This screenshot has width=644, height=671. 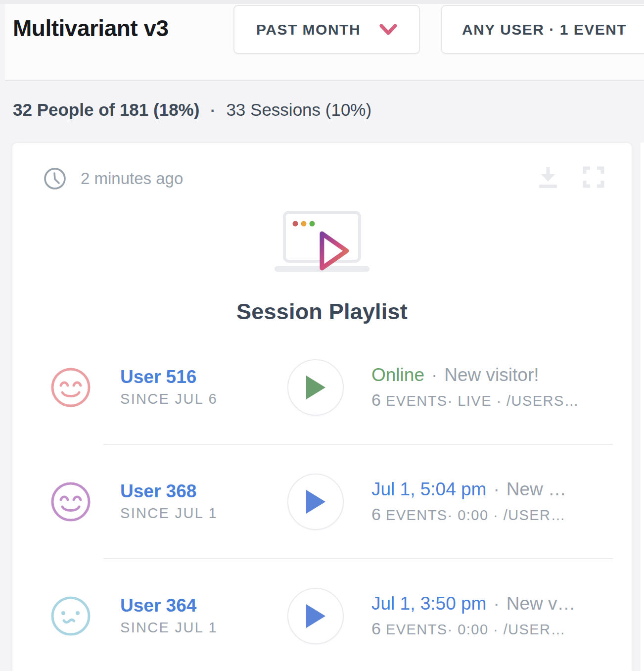 What do you see at coordinates (492, 375) in the screenshot?
I see `status-secondary: New visitor!` at bounding box center [492, 375].